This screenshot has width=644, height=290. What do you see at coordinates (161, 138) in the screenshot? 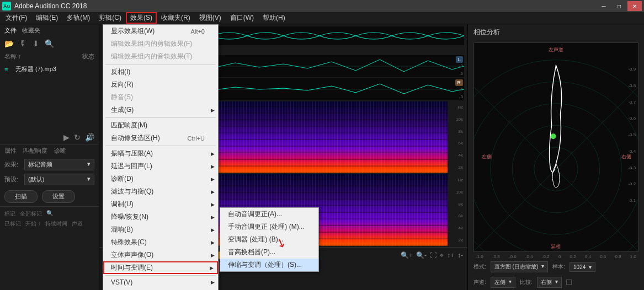
I see `menuitem-auto-heal: 自动修复选区(H)Ctrl+U` at bounding box center [161, 138].